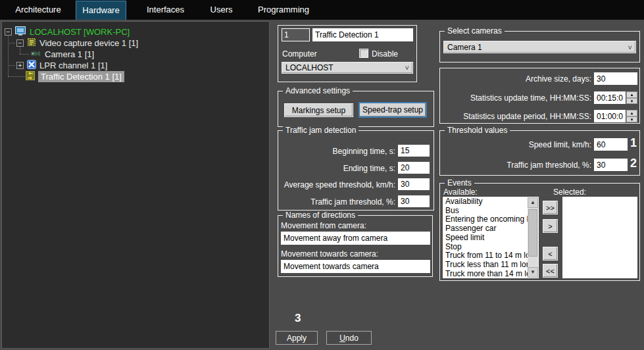  What do you see at coordinates (297, 338) in the screenshot?
I see `apply-button: Apply` at bounding box center [297, 338].